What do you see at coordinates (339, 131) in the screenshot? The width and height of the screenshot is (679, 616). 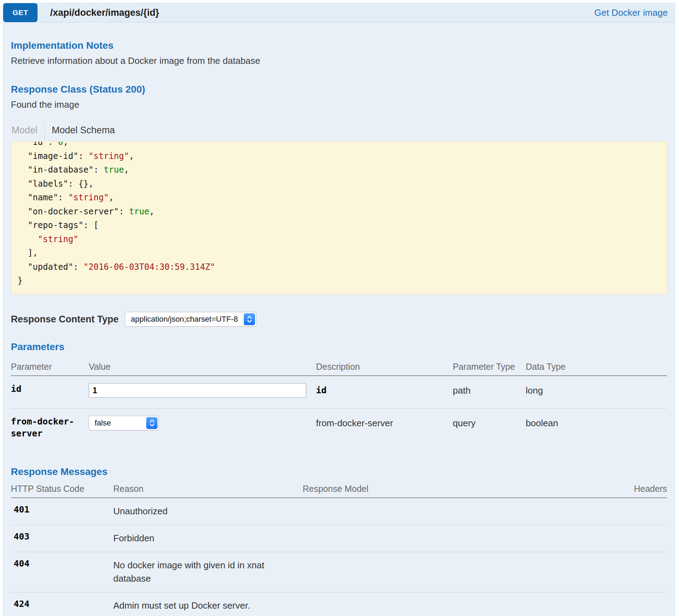 I see `model-tabs: Model Model Schema` at bounding box center [339, 131].